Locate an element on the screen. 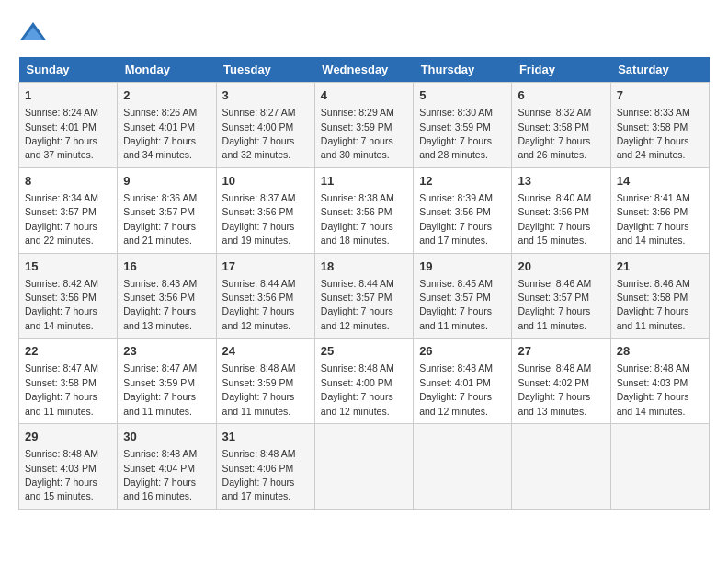  calendar-cell: 8Sunrise: 8:34 AMSunset: 3:57 PMDaylight… is located at coordinates (68, 210).